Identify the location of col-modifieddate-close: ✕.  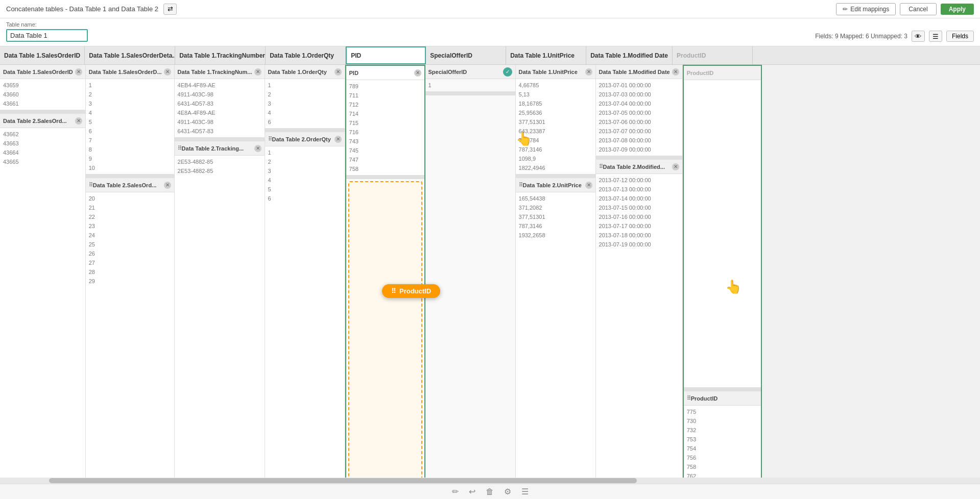
(676, 72).